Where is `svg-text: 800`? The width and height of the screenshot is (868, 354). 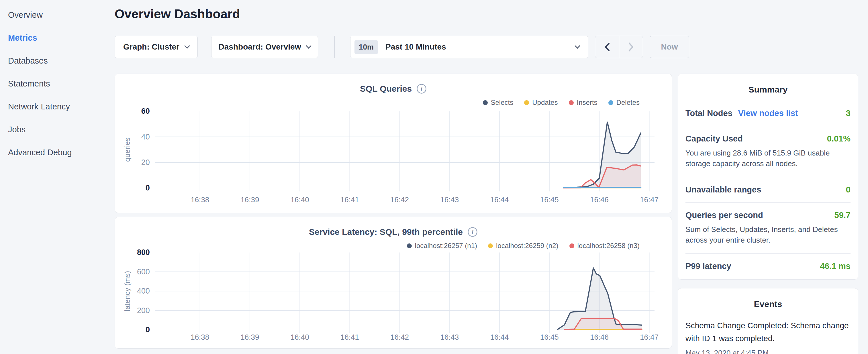
svg-text: 800 is located at coordinates (144, 252).